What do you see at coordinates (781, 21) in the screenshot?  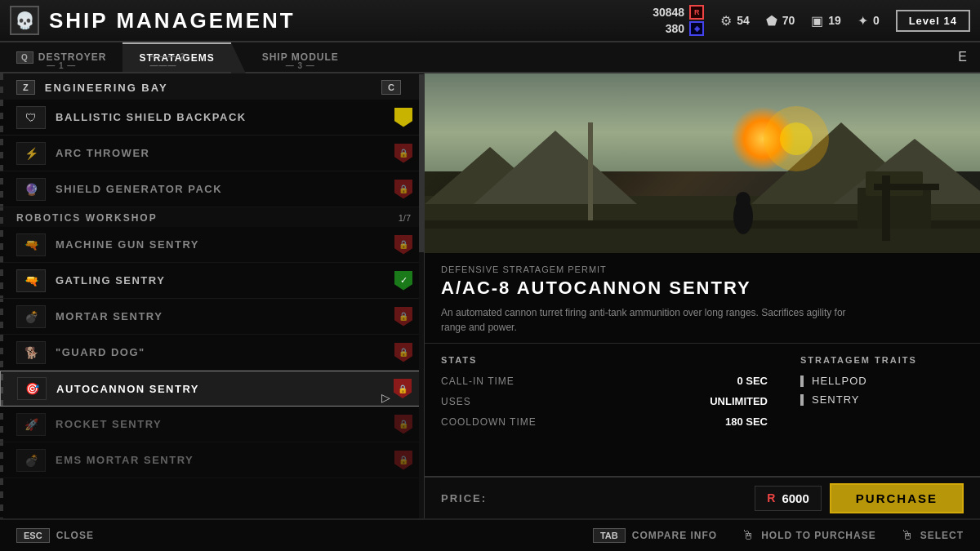 I see `stat-diamond: ⬟ 70` at bounding box center [781, 21].